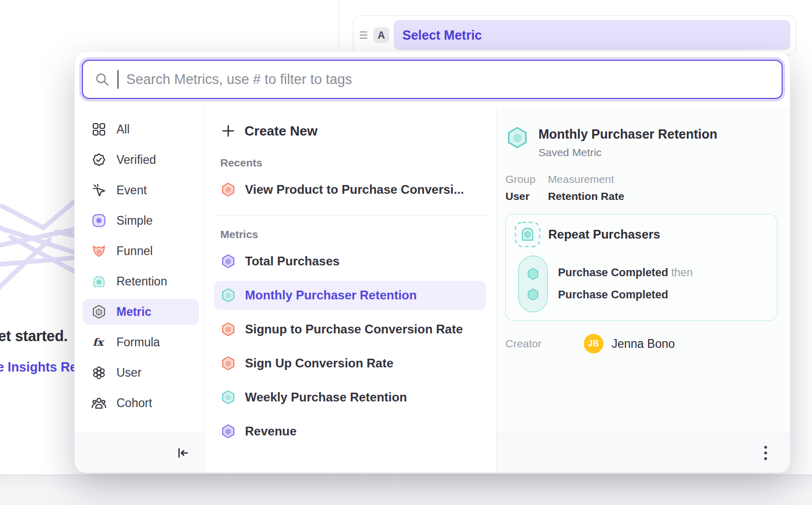 This screenshot has height=505, width=812. Describe the element at coordinates (354, 329) in the screenshot. I see `metric-list-item-label: Signup to Purchase Conversion Rate` at that location.